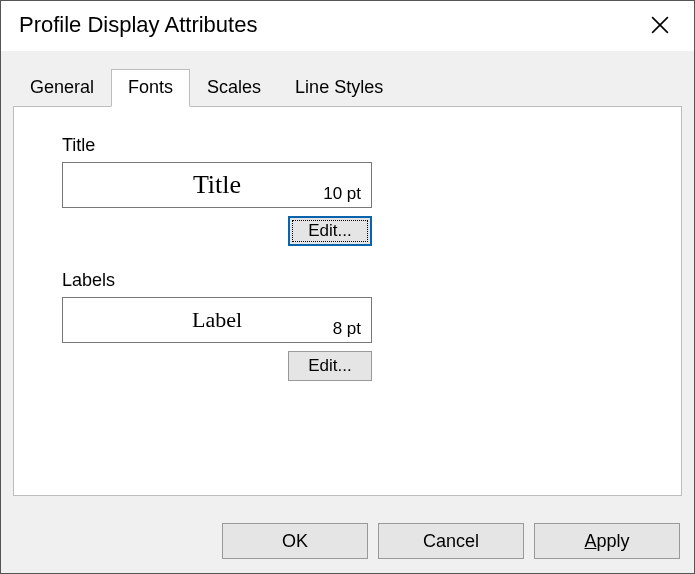  Describe the element at coordinates (62, 88) in the screenshot. I see `tab-general: General` at that location.